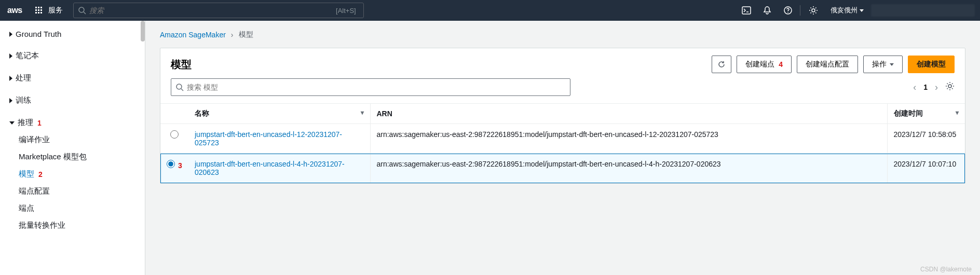 The image size is (980, 275). Describe the element at coordinates (847, 10) in the screenshot. I see `region-selector: 俄亥俄州` at that location.